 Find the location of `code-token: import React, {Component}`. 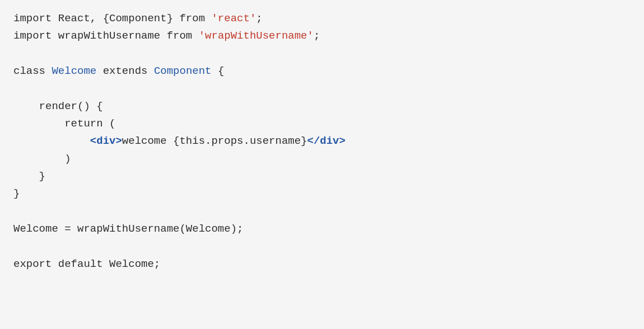

code-token: import React, {Component} is located at coordinates (96, 18).